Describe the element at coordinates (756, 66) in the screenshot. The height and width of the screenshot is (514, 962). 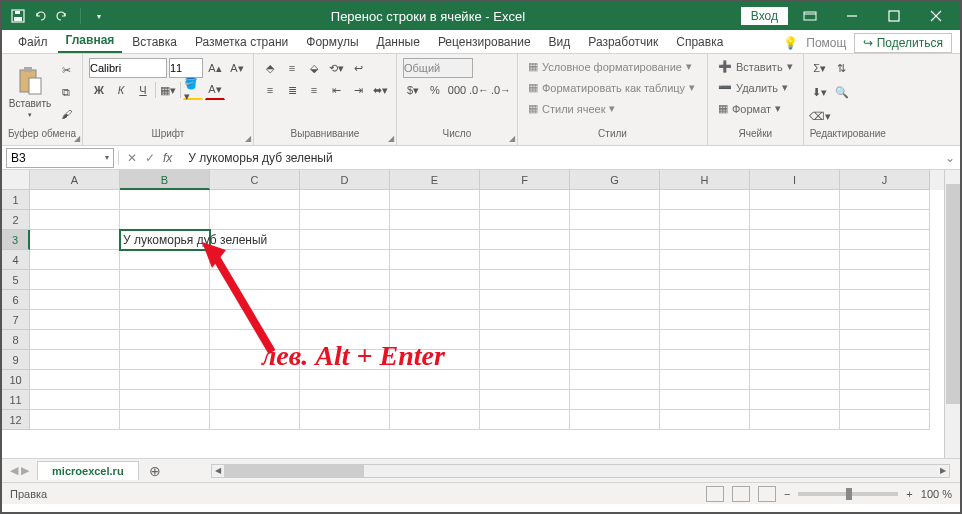
I see `insert-cells-button: ➕ Вставить ▾` at that location.